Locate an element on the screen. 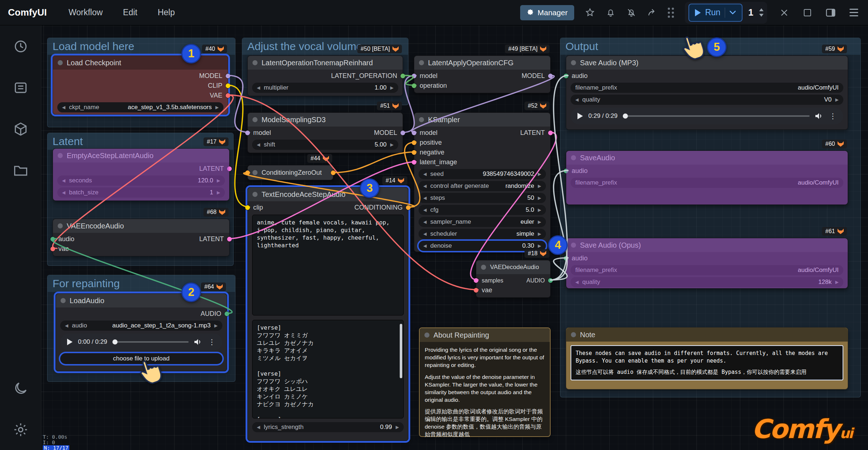 The image size is (868, 450). node-header: About Repainting is located at coordinates (485, 335).